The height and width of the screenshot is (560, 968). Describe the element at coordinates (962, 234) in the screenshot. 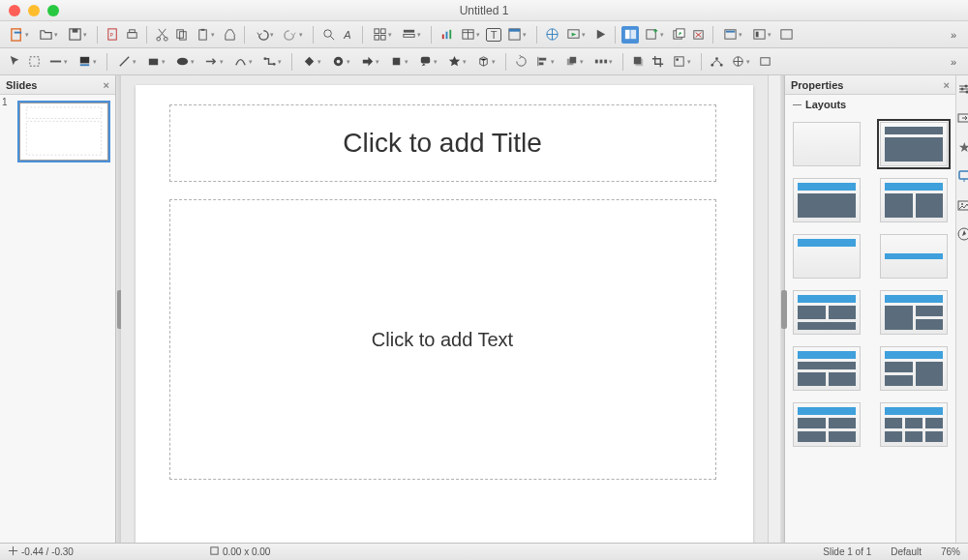

I see `sidebar-tab-navigator-icon` at that location.